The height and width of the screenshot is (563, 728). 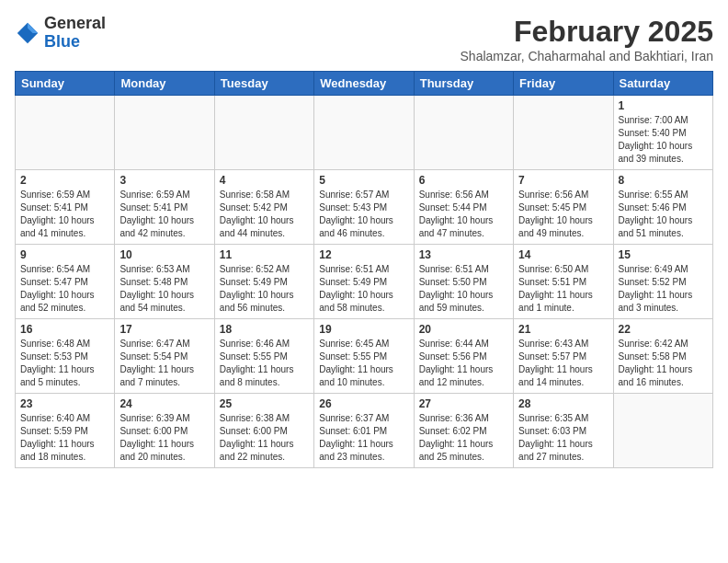 What do you see at coordinates (463, 438) in the screenshot?
I see `day-info: Sunrise: 6:36 AM Sunset: 6:02 PM Dayligh…` at bounding box center [463, 438].